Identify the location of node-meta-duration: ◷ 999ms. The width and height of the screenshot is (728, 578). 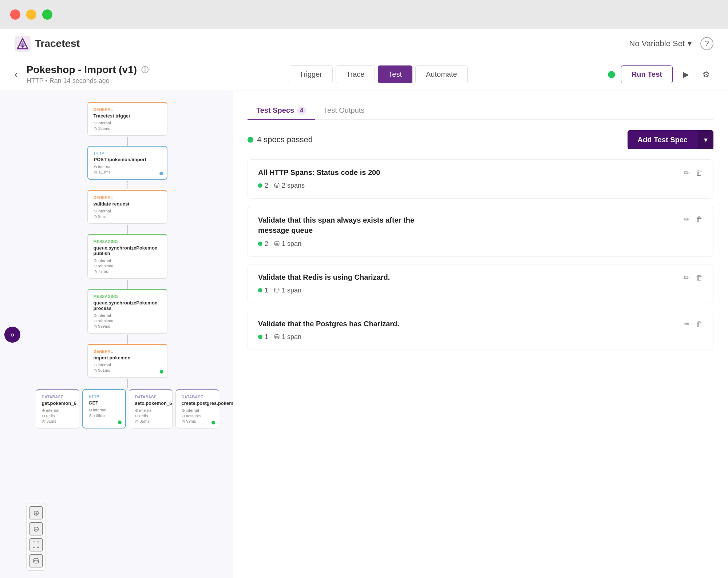
(127, 327).